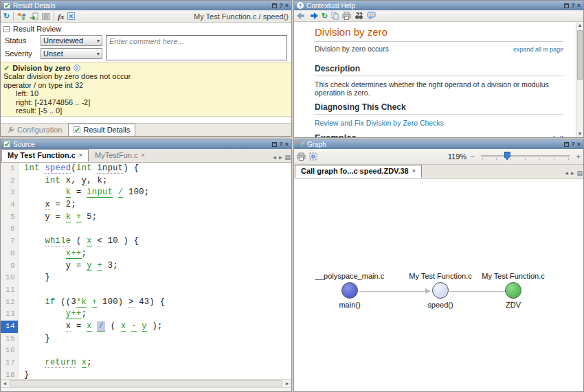 The height and width of the screenshot is (392, 584). What do you see at coordinates (146, 5) in the screenshot?
I see `result-details-titlebar: Result Details ? ×` at bounding box center [146, 5].